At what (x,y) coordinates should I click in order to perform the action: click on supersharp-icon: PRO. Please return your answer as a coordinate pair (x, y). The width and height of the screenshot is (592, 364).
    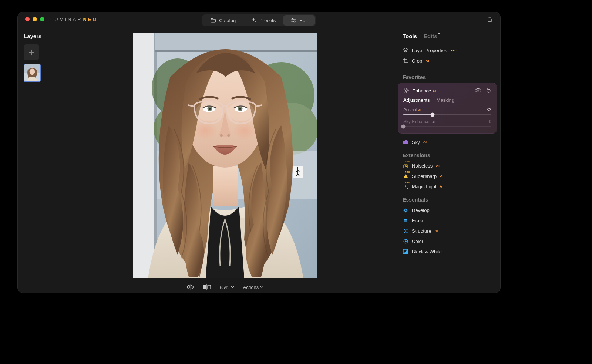
    Looking at the image, I should click on (406, 176).